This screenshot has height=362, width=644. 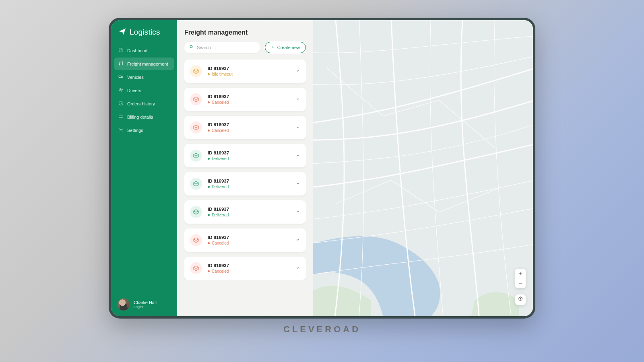 What do you see at coordinates (144, 117) in the screenshot?
I see `sidebar-item-billing-details: Billing details` at bounding box center [144, 117].